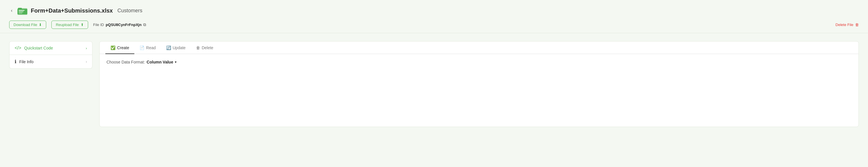 This screenshot has height=167, width=868. I want to click on tab-delete-label: Delete, so click(208, 48).